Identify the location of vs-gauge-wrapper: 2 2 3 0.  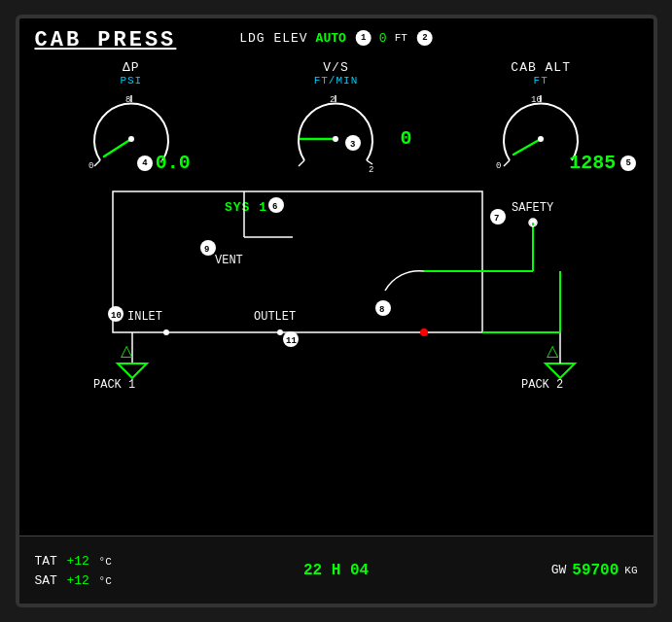
(336, 134).